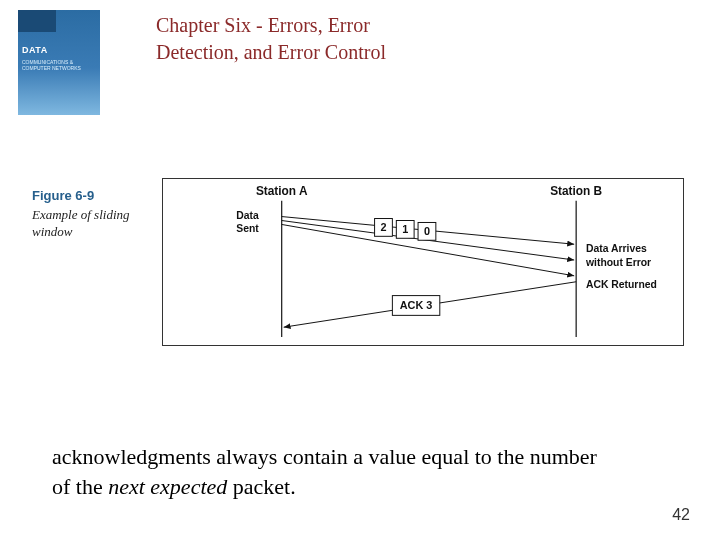 The image size is (720, 540). What do you see at coordinates (383, 227) in the screenshot?
I see `packet-box-2: 2` at bounding box center [383, 227].